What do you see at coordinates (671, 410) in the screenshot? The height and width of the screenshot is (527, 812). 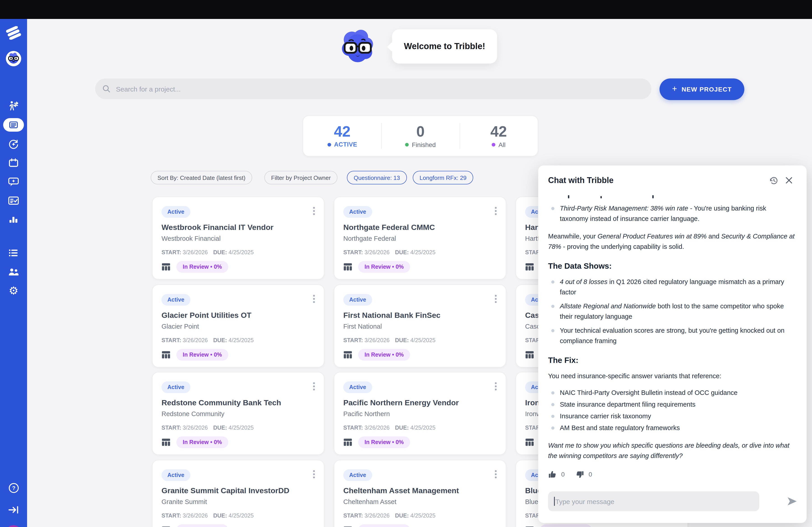 I see `fix-list: NAIC Third-Party Oversight Bulletin inst…` at bounding box center [671, 410].